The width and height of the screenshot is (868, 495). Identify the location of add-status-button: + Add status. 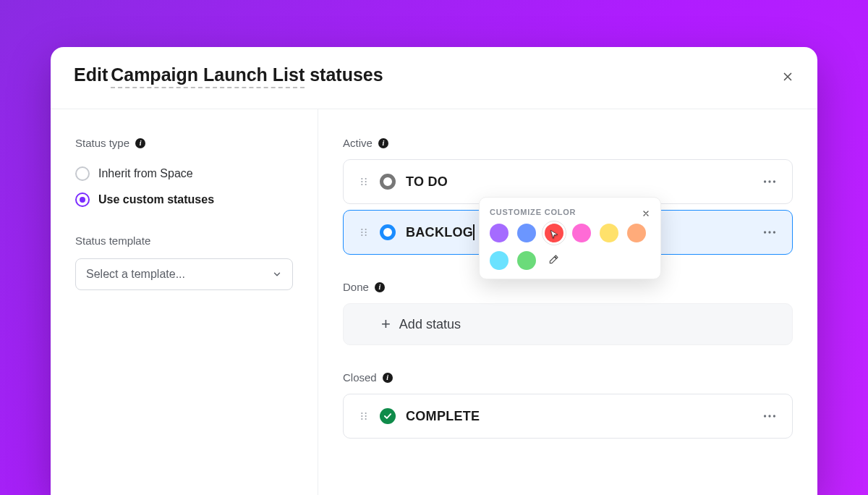
(568, 324).